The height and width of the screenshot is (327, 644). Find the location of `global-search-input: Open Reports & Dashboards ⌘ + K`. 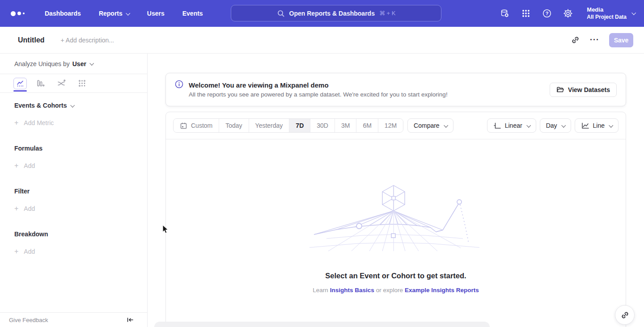

global-search-input: Open Reports & Dashboards ⌘ + K is located at coordinates (336, 13).